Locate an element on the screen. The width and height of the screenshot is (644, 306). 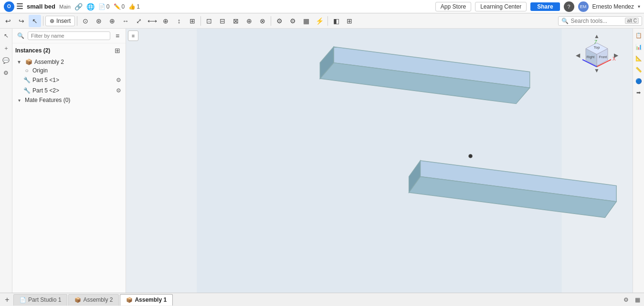
tool-4: ↔ is located at coordinates (126, 21).